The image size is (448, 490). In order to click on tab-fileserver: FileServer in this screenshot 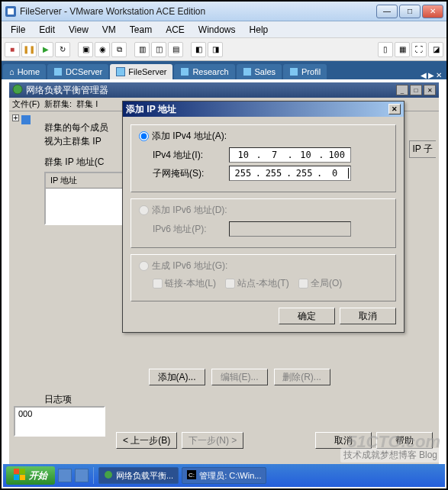, I will do `click(141, 72)`.